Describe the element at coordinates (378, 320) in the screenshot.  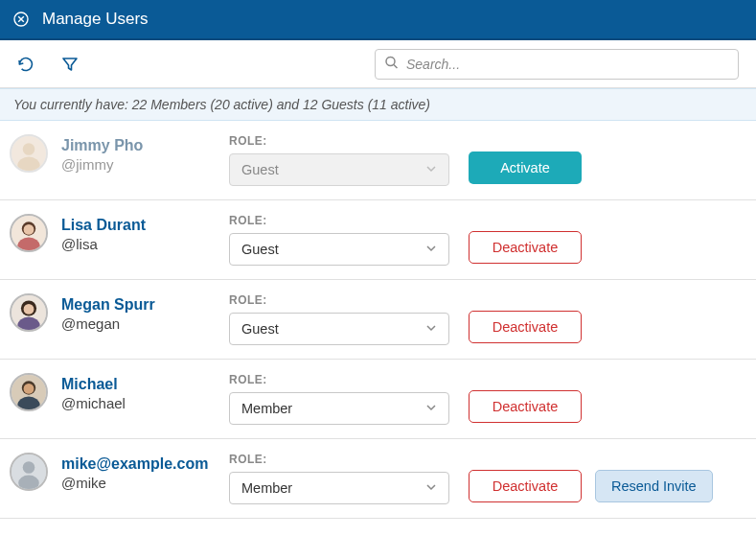
I see `user-row: Megan Spurr @megan ROLE: Guest Deactivat…` at that location.